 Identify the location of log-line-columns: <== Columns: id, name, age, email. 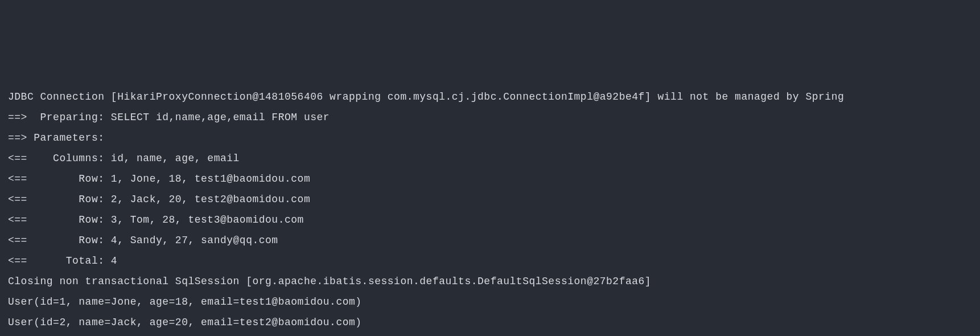
(490, 158).